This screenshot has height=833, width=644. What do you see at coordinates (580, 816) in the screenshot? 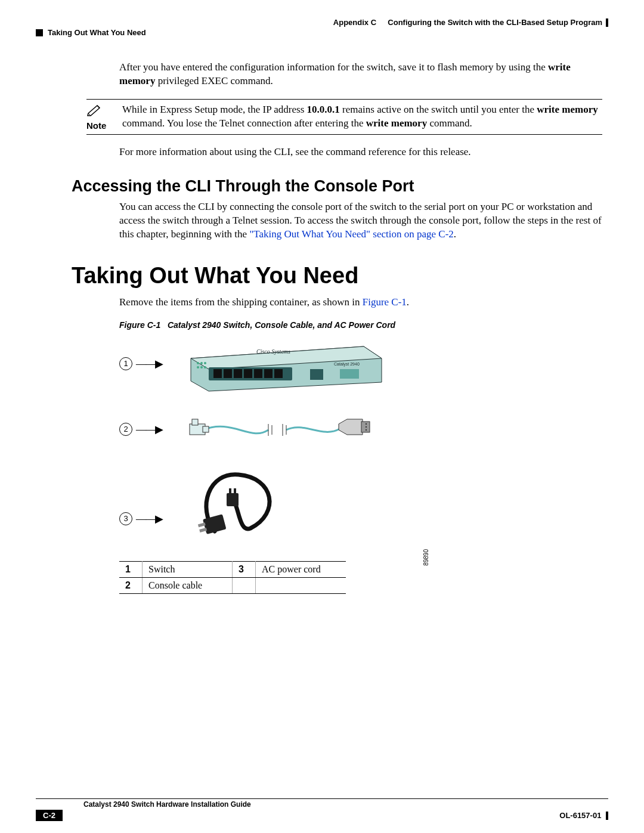
I see `doc-id: OL-6157-01` at bounding box center [580, 816].